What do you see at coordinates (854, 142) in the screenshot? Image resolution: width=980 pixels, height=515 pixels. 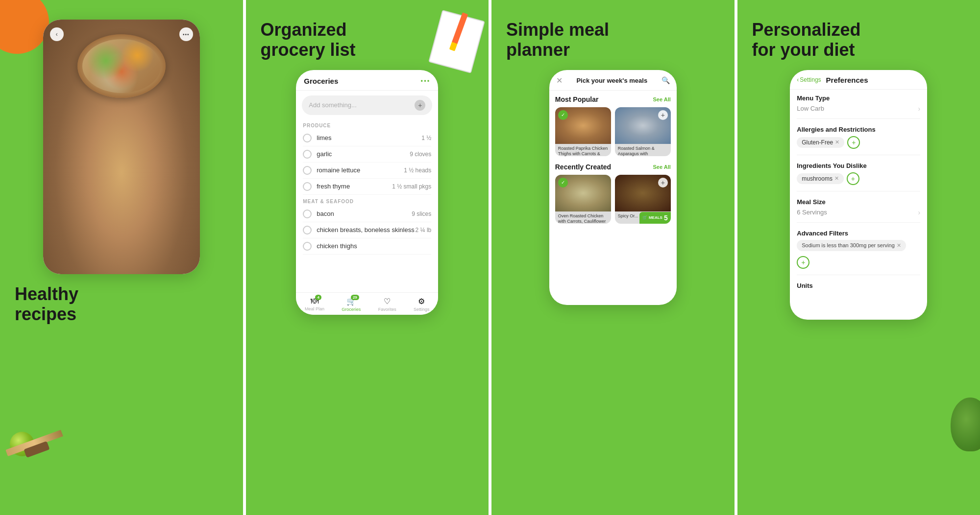 I see `add-allergy-button: +` at bounding box center [854, 142].